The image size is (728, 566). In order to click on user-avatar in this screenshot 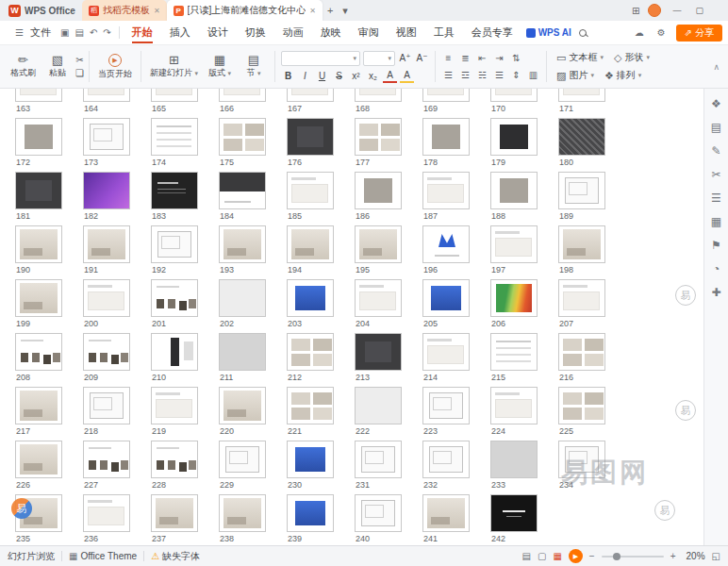, I will do `click(654, 10)`.